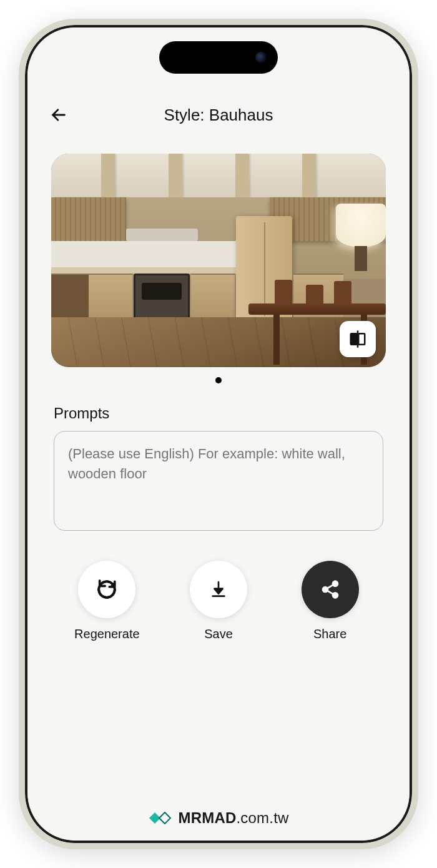 This screenshot has width=437, height=868. Describe the element at coordinates (358, 339) in the screenshot. I see `compare-button` at that location.